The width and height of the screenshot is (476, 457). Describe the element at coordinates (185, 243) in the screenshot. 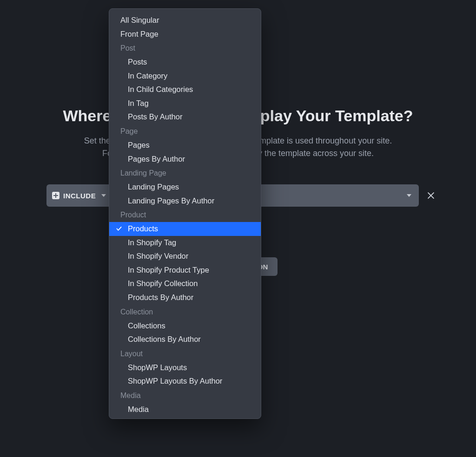

I see `dropdown-subitem: In Shopify Tag` at that location.